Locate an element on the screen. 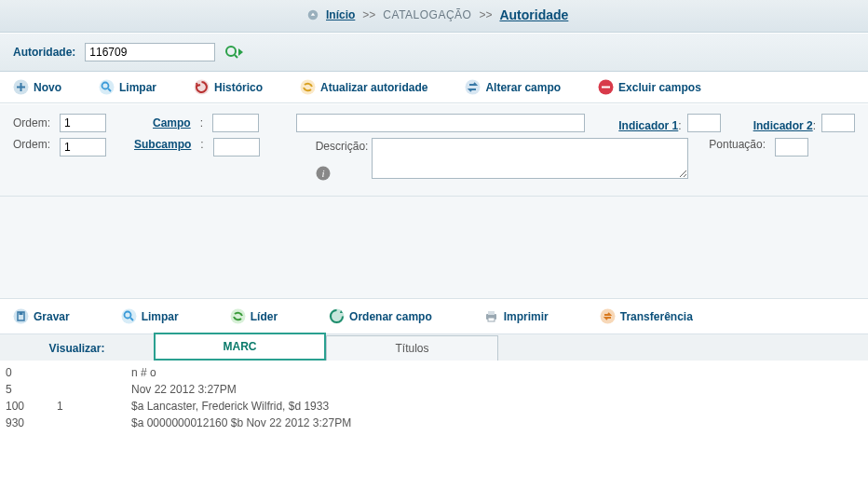  alterar-label: Alterar campo is located at coordinates (523, 88).